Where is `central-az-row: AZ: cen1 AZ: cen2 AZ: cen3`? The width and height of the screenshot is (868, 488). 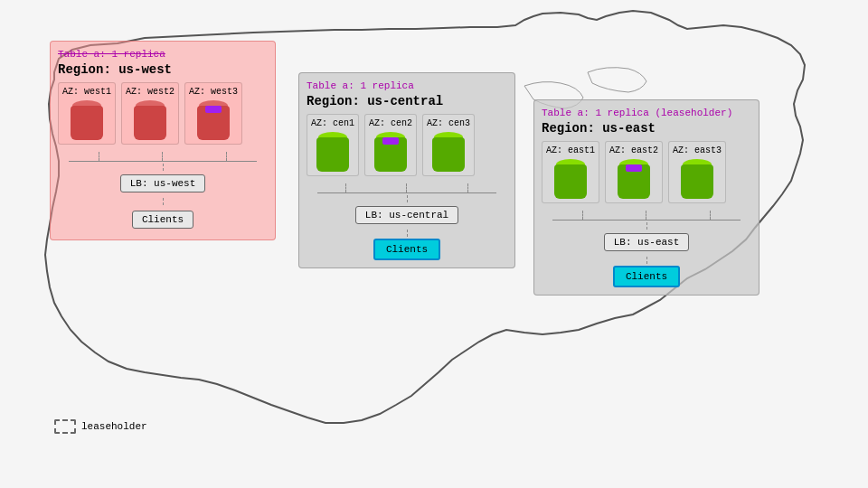 central-az-row: AZ: cen1 AZ: cen2 AZ: cen3 is located at coordinates (407, 145).